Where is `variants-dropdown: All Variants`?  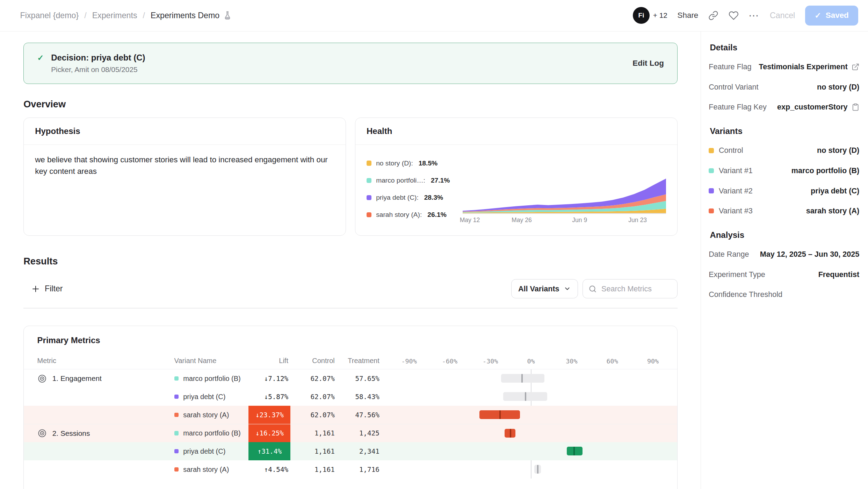
variants-dropdown: All Variants is located at coordinates (545, 289).